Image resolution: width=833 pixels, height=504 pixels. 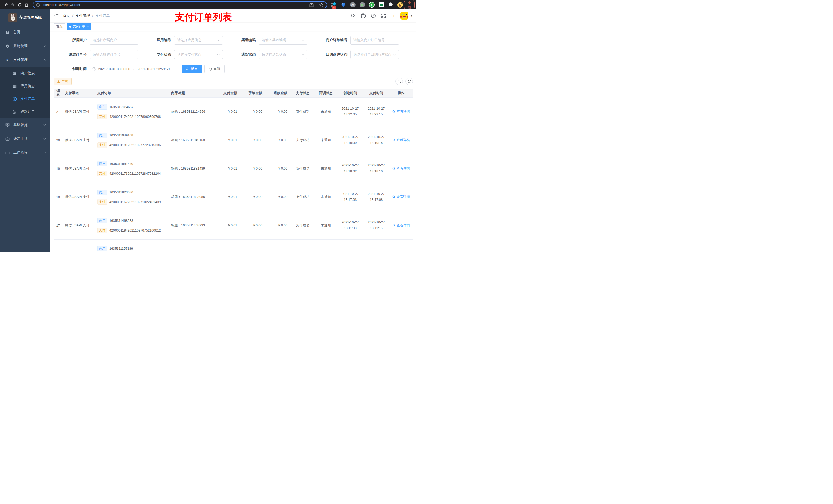 I want to click on col-refund: 退款金额, so click(x=279, y=93).